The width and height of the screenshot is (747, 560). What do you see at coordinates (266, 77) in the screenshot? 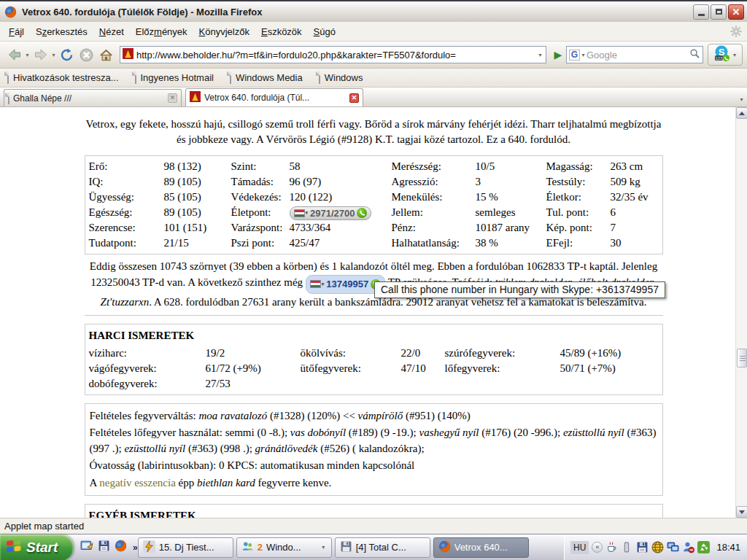
I see `bookmark-item: Windows Media` at bounding box center [266, 77].